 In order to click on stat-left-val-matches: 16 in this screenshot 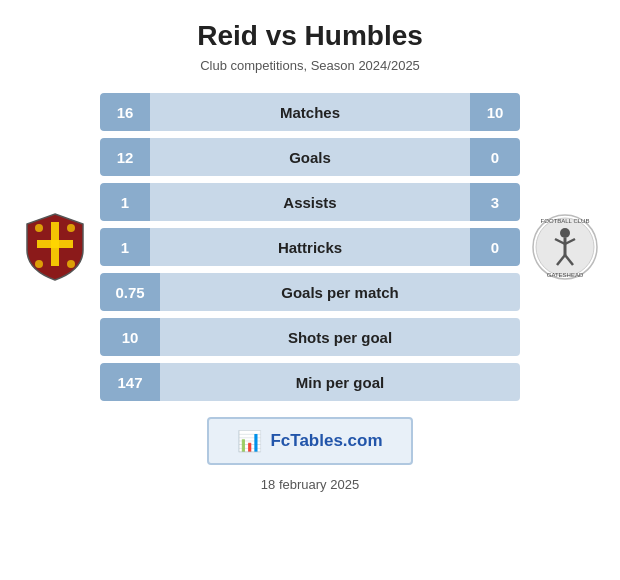, I will do `click(125, 112)`.